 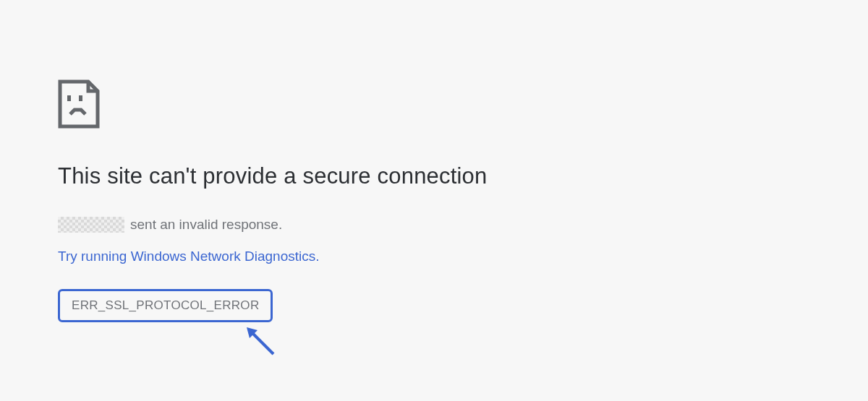 I want to click on annotation-arrow-icon, so click(x=263, y=345).